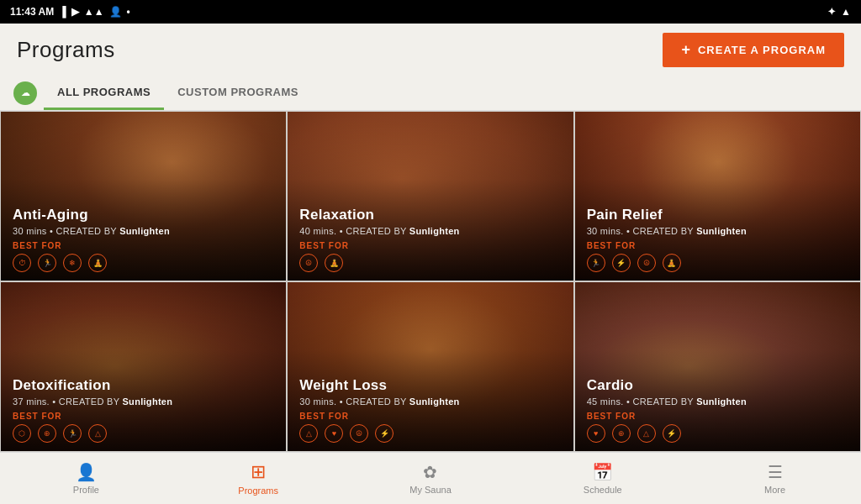  Describe the element at coordinates (22, 433) in the screenshot. I see `icon-molecule: ⬡` at that location.